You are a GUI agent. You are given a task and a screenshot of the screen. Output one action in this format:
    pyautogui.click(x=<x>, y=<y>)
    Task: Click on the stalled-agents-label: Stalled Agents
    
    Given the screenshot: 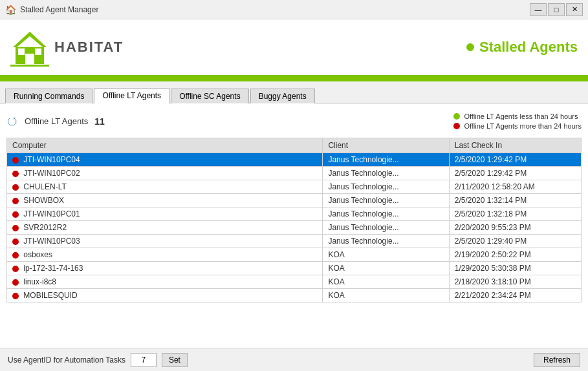 What is the action you would take?
    pyautogui.click(x=528, y=47)
    